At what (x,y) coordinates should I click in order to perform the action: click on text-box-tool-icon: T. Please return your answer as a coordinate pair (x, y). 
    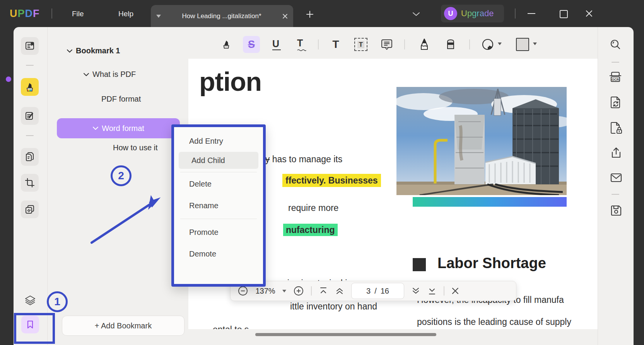
    Looking at the image, I should click on (361, 44).